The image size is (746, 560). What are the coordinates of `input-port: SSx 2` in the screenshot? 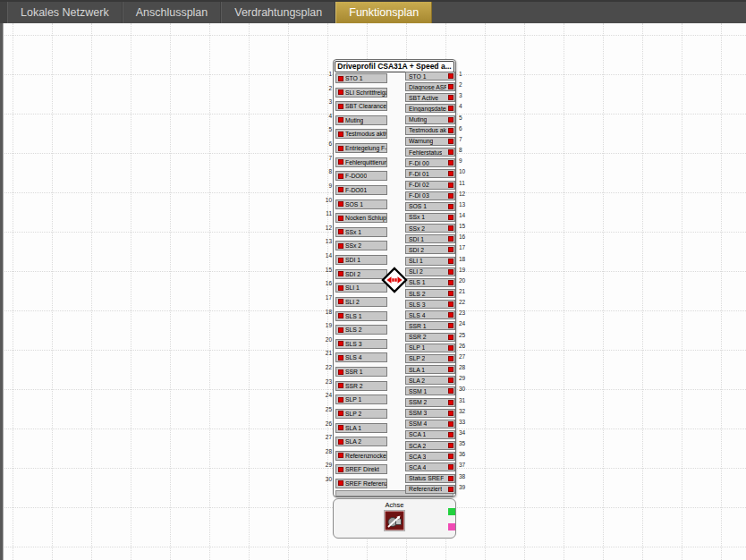 It's located at (361, 245).